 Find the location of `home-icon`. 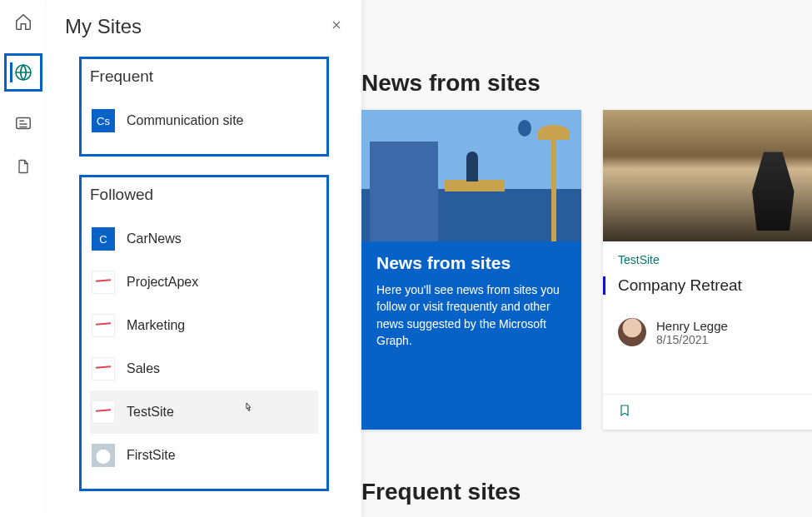

home-icon is located at coordinates (23, 22).